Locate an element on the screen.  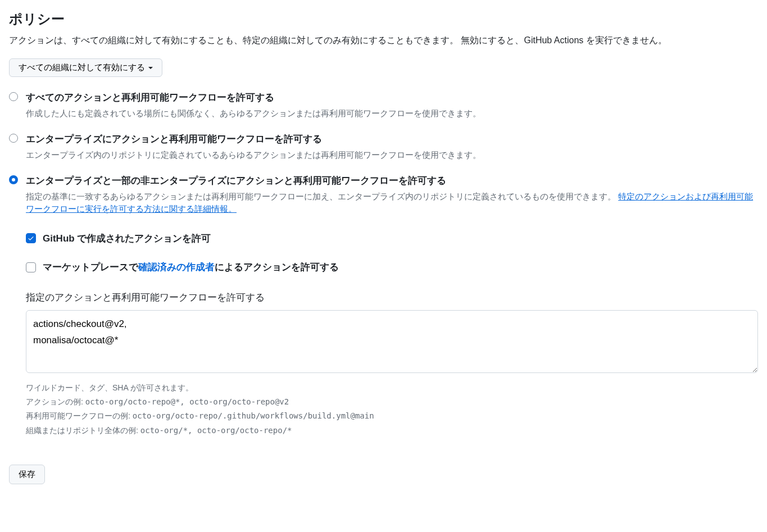
chevron-down-icon is located at coordinates (151, 68).